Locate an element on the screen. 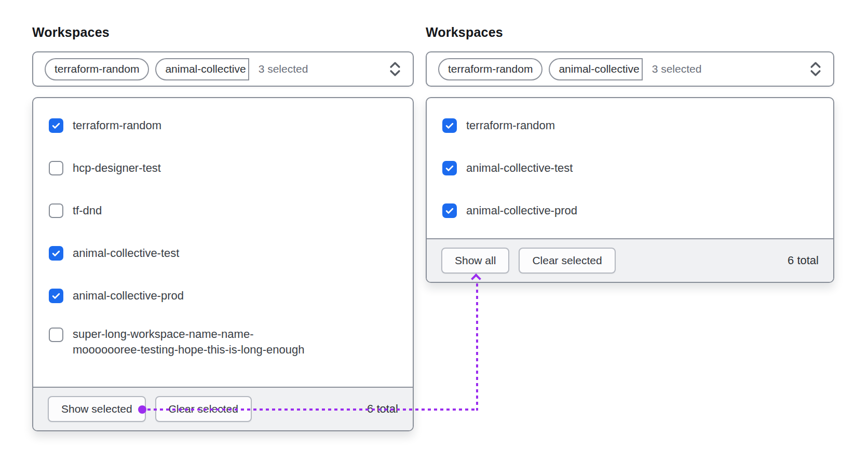  option-label: tf-dnd is located at coordinates (87, 211).